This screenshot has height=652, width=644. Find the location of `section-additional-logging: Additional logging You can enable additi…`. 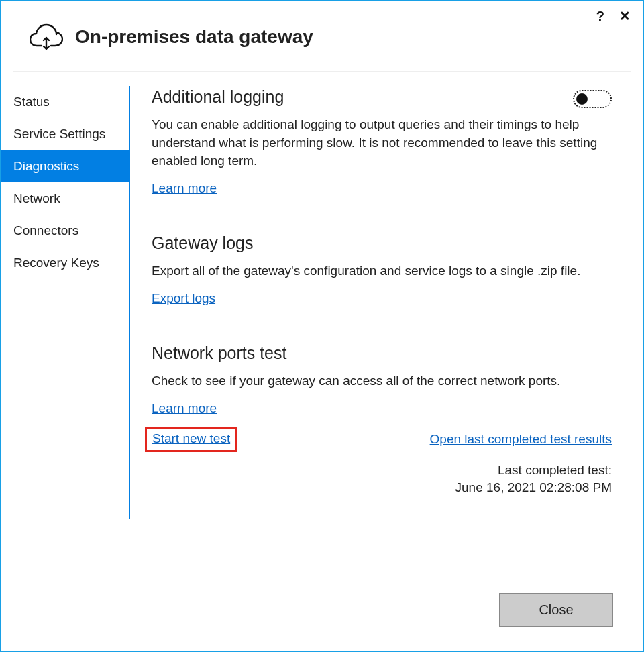

section-additional-logging: Additional logging You can enable additi… is located at coordinates (382, 142).